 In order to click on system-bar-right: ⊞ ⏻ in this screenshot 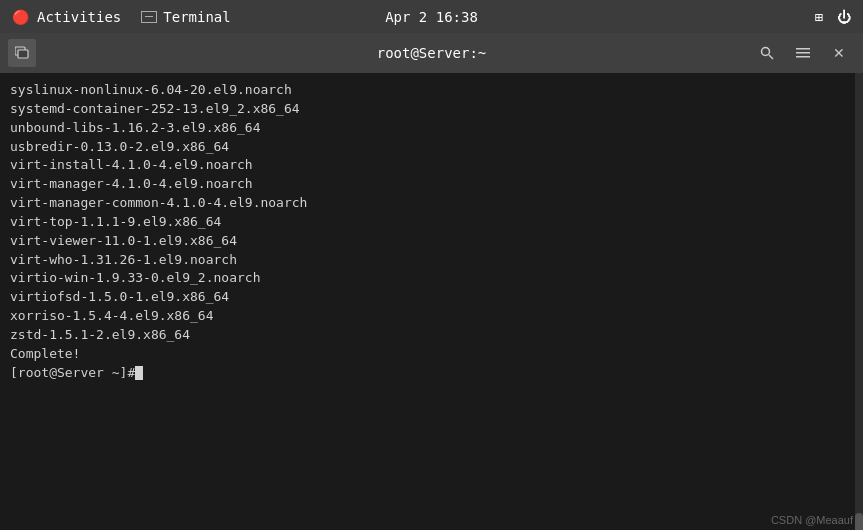, I will do `click(833, 17)`.